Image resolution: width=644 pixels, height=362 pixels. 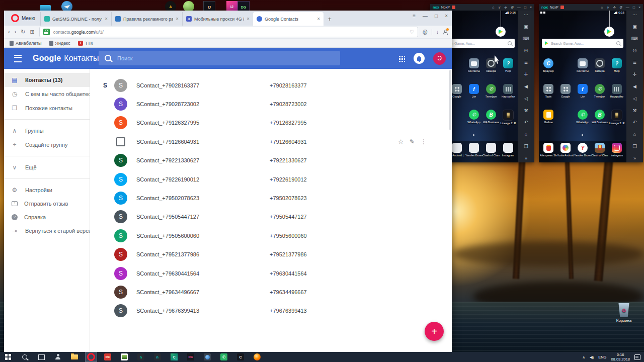 I want to click on app-phone: ✆Телефон, so click(x=491, y=91).